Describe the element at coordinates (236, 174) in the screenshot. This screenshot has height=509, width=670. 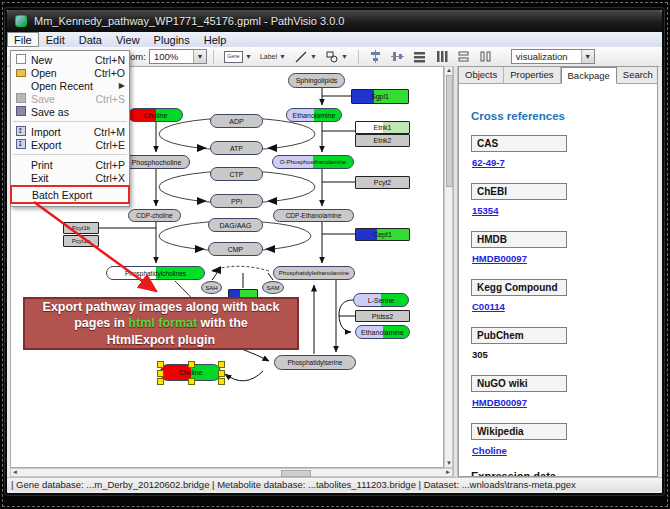
I see `pathway-node-ctp: CTP` at that location.